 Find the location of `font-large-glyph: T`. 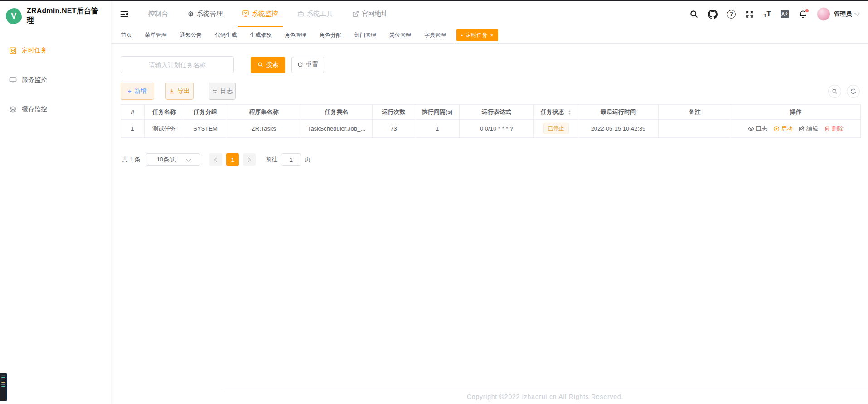

font-large-glyph: T is located at coordinates (769, 14).